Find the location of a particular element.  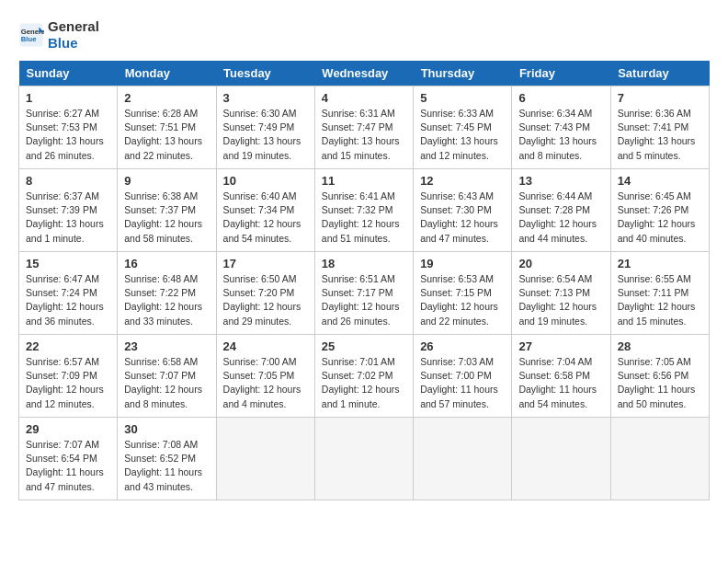

day-detail: Sunrise: 6:58 AMSunset: 7:07 PMDaylight:… is located at coordinates (166, 383).